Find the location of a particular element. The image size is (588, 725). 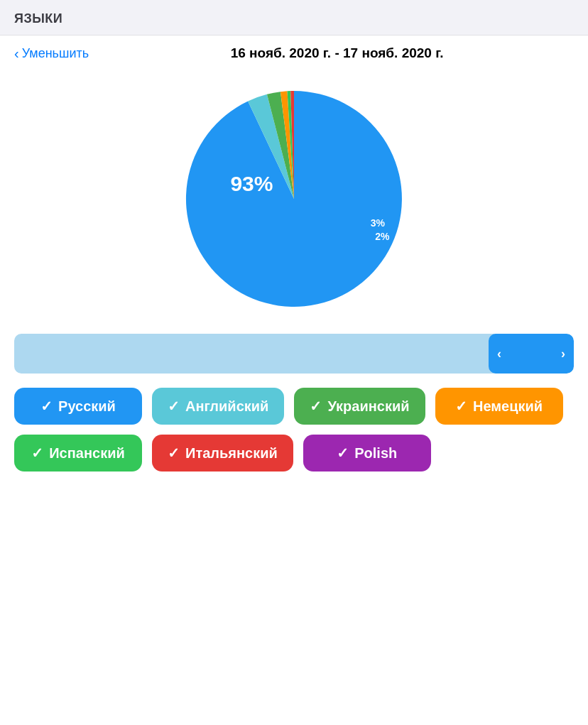

check-icon-english: ✓ is located at coordinates (173, 406).